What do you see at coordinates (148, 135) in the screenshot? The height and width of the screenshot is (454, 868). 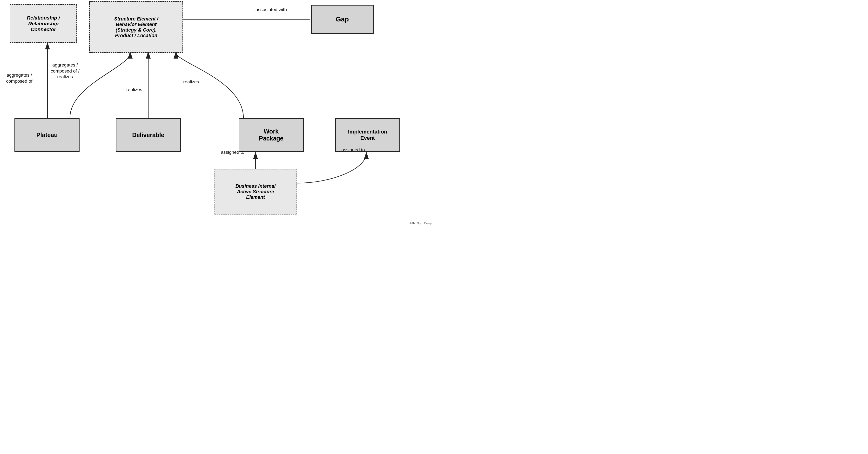 I see `deliverable-label: Deliverable` at bounding box center [148, 135].